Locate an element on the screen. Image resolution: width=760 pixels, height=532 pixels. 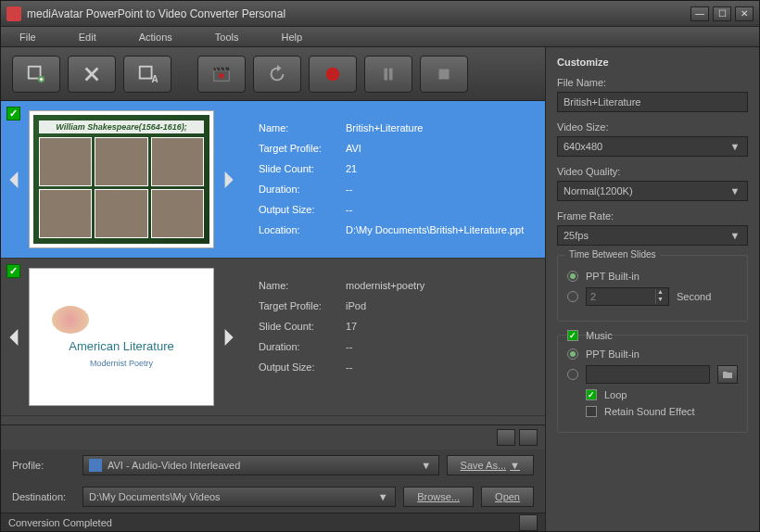
tbs-builtin-radio is located at coordinates (573, 276).